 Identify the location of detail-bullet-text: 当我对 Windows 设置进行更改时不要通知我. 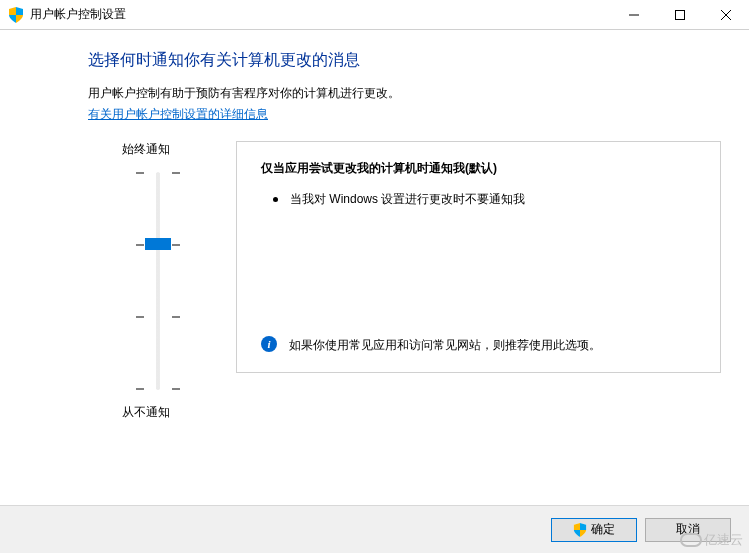
(408, 200).